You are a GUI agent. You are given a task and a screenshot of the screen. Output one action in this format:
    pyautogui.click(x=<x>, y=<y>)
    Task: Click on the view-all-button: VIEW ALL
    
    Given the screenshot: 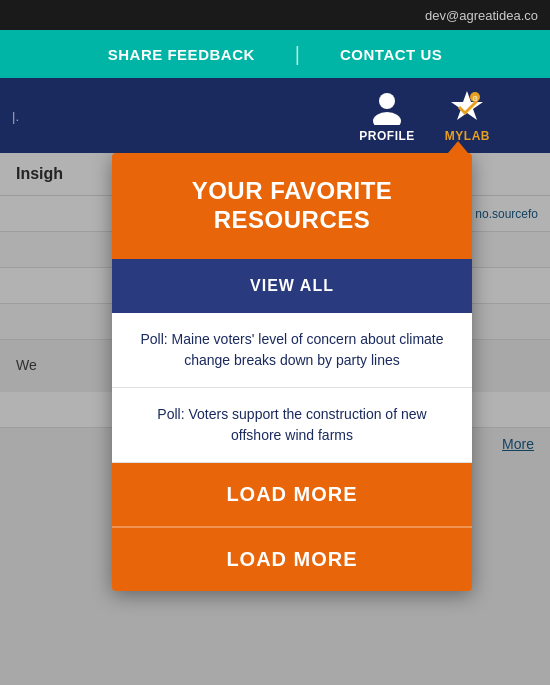 What is the action you would take?
    pyautogui.click(x=292, y=286)
    